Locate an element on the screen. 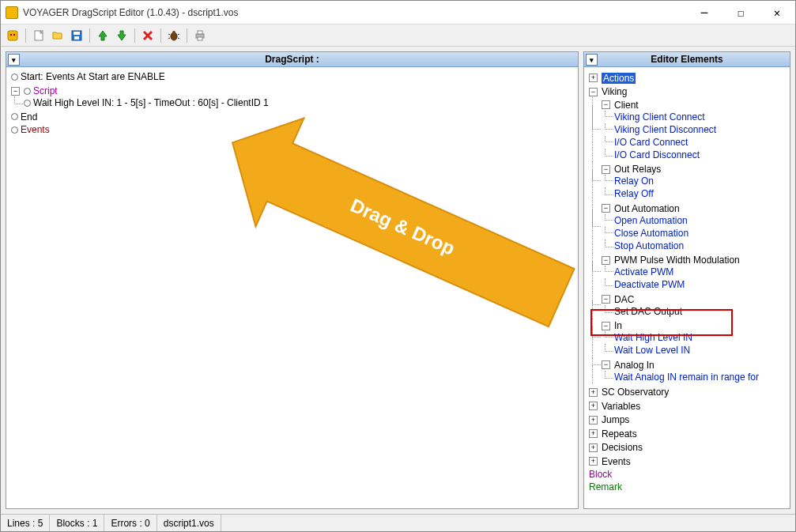  elements-jumps: +Jumps is located at coordinates (609, 420).